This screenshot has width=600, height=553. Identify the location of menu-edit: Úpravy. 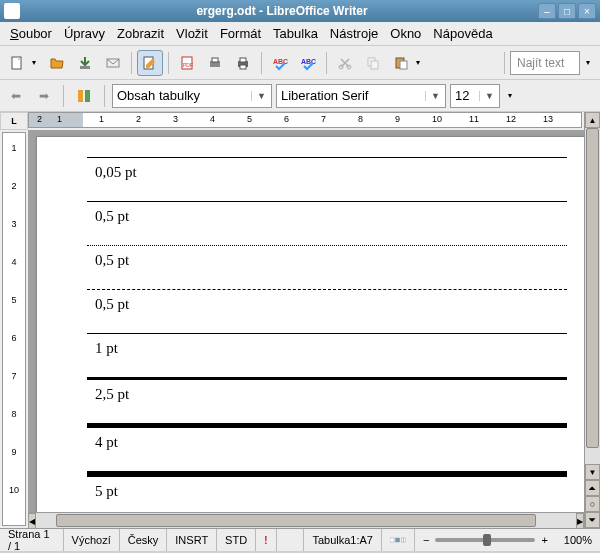
(84, 34).